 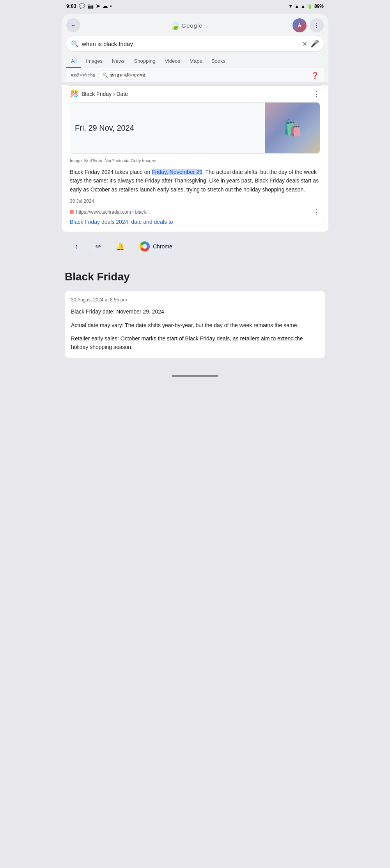 I want to click on translate-bar: मराठी मध्ये शोधा 🔍 व्हेन इस ब्लॅक फ्रायड…, so click(x=195, y=75).